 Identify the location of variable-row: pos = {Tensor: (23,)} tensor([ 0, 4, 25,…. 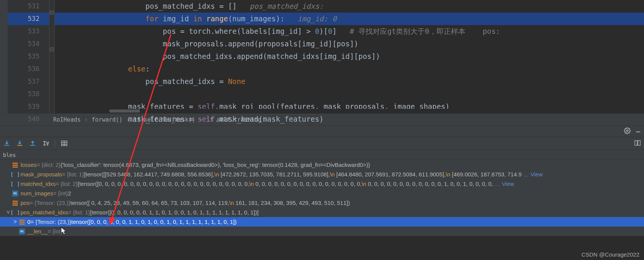
(322, 203).